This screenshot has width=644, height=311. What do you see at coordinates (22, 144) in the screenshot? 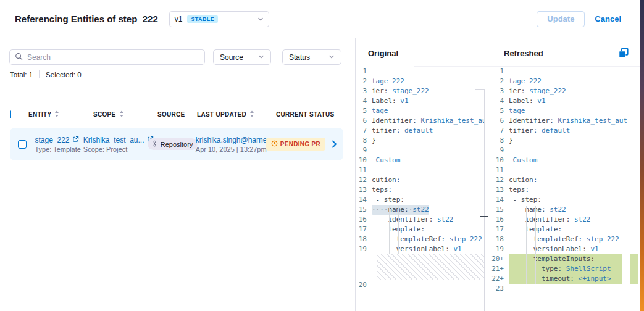
I see `row-checkbox` at bounding box center [22, 144].